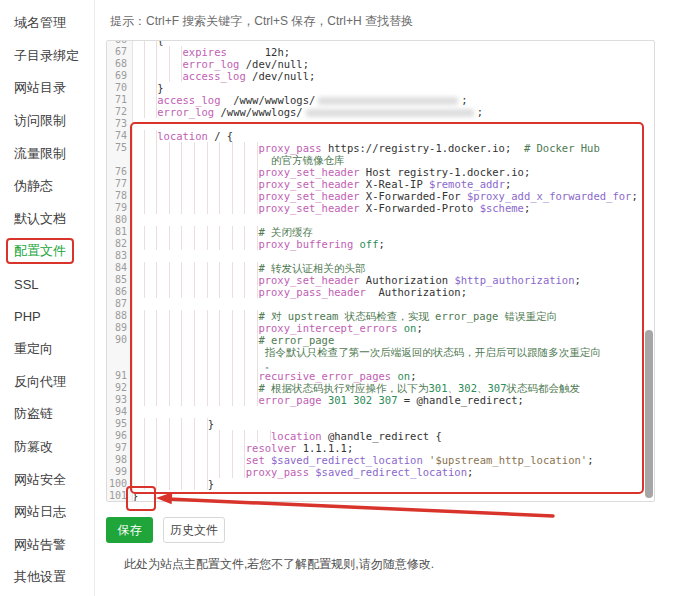 This screenshot has height=596, width=686. I want to click on redacted-text, so click(390, 113).